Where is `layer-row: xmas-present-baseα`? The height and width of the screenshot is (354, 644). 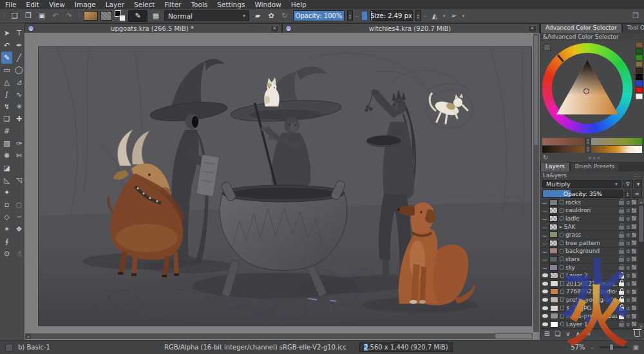 layer-row: xmas-present-baseα is located at coordinates (589, 316).